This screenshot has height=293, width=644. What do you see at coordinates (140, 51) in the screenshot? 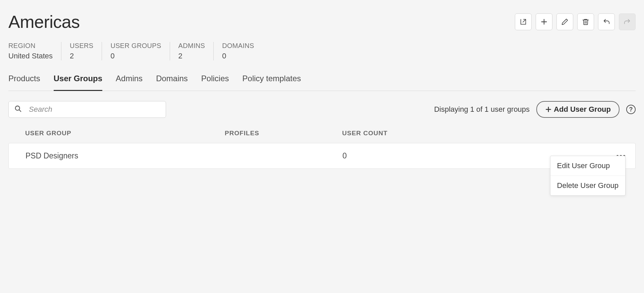
I see `stat-user-groups: USER GROUPS 0` at bounding box center [140, 51].